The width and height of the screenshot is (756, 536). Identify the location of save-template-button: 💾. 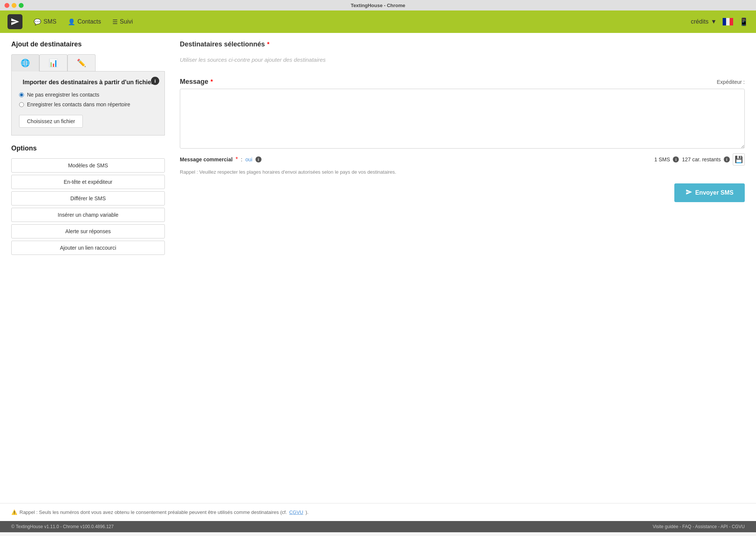
(739, 159).